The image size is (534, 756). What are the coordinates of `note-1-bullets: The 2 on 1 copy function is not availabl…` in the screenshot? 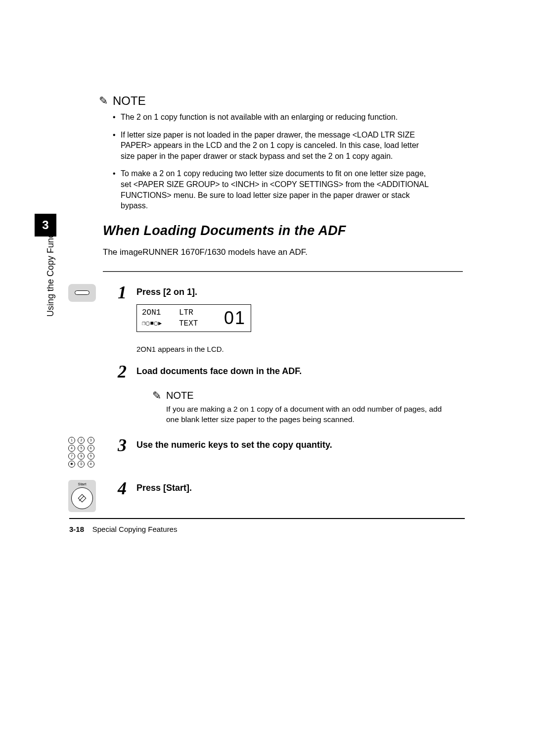 It's located at (271, 161).